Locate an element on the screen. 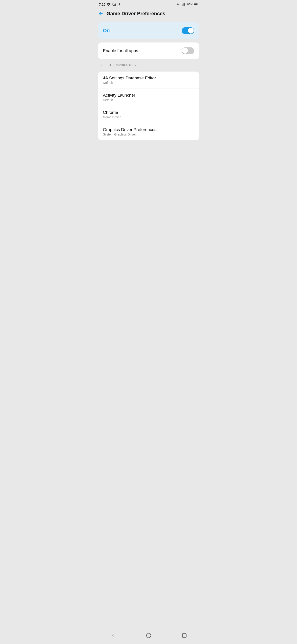  list-item: Graphics Driver Preferences System Graph… is located at coordinates (149, 132).